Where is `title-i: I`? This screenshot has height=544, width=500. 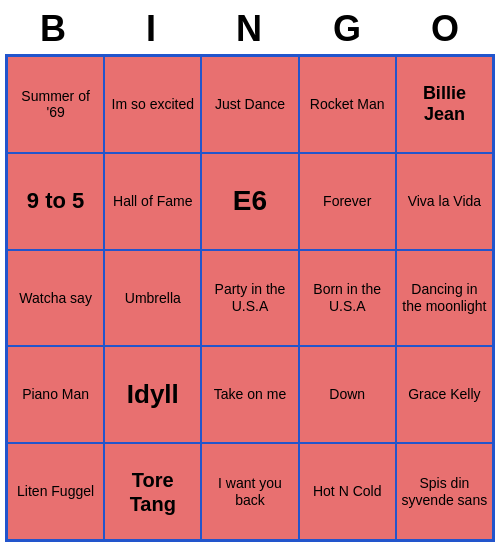
title-i: I is located at coordinates (152, 29).